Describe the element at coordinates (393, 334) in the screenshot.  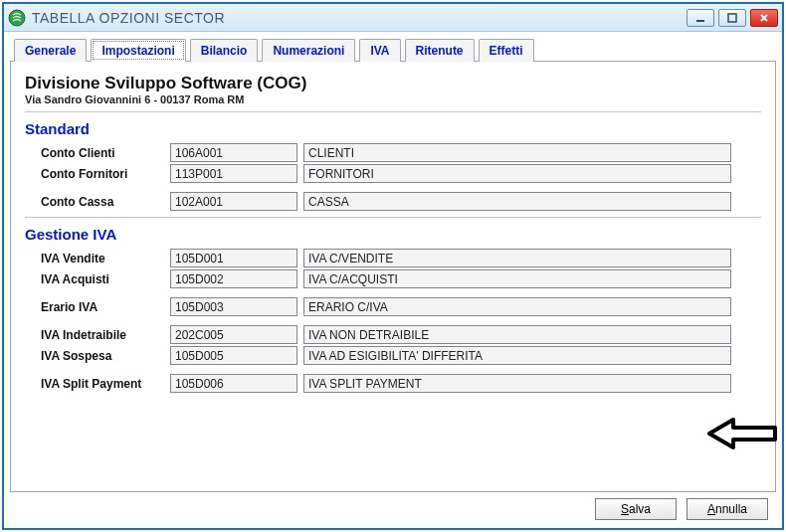
I see `row-iva-indetraibile: IVA Indetraibile` at that location.